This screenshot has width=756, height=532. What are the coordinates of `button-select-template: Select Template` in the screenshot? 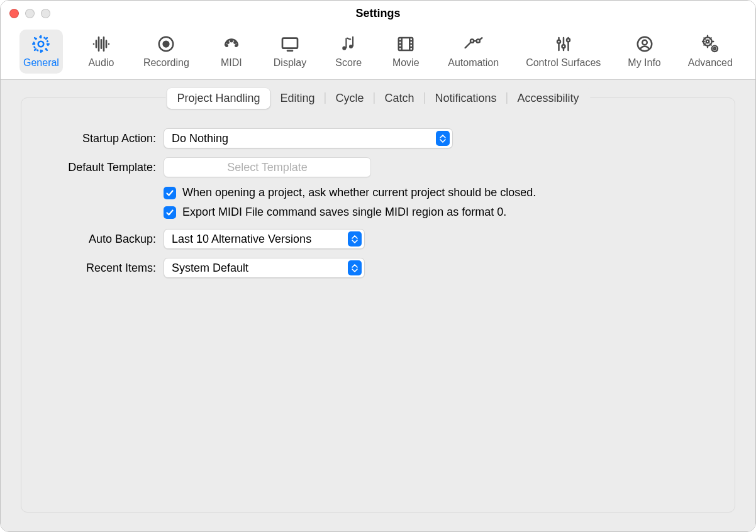 It's located at (267, 167).